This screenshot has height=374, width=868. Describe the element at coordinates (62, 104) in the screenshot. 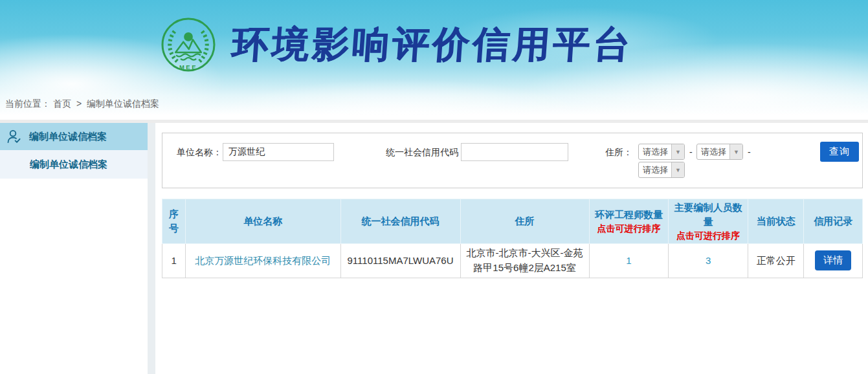

I see `breadcrumb-home-link: 首页` at that location.